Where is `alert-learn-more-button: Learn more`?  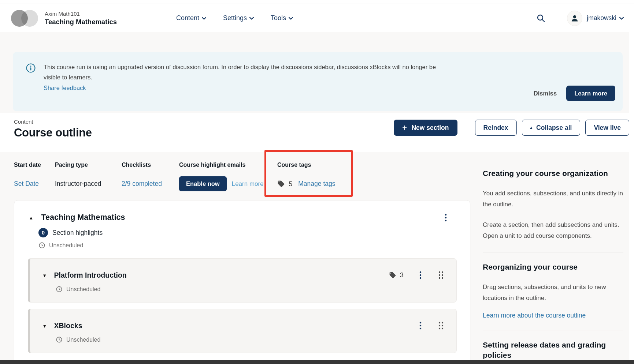
alert-learn-more-button: Learn more is located at coordinates (591, 93).